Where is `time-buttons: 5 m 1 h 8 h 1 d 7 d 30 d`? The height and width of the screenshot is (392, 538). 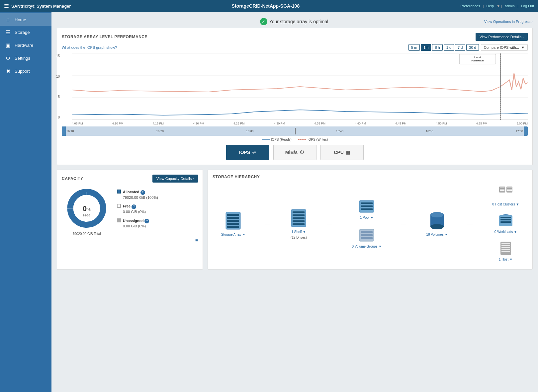 time-buttons: 5 m 1 h 8 h 1 d 7 d 30 d is located at coordinates (444, 47).